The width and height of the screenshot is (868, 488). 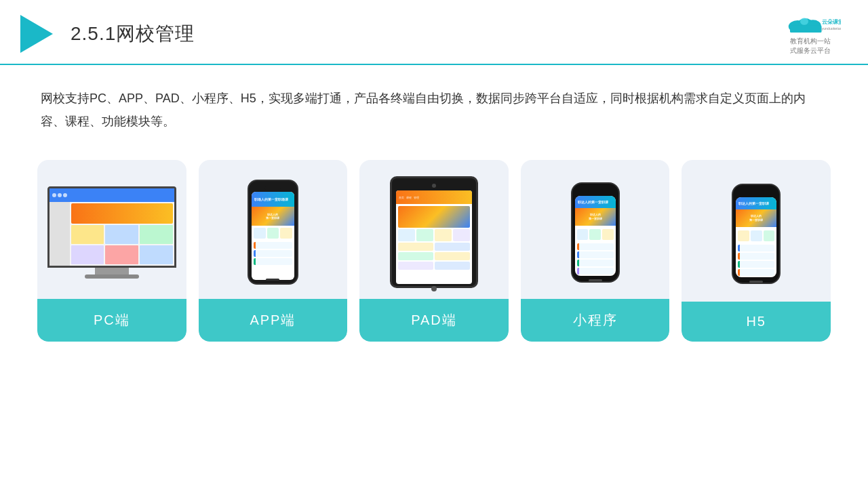 I want to click on brand-logo: 云朵课堂 yunduoketang.com 教育机构一站 式服务云平台, so click(x=810, y=34).